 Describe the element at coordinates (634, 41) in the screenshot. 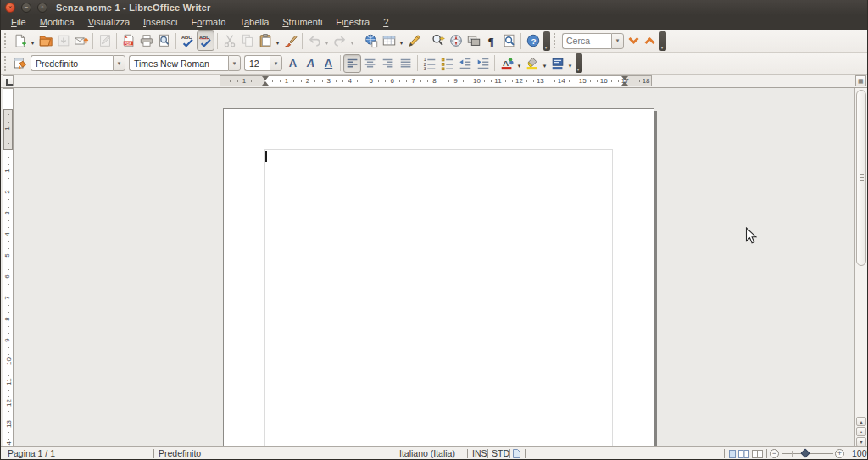

I see `find-next-button` at that location.